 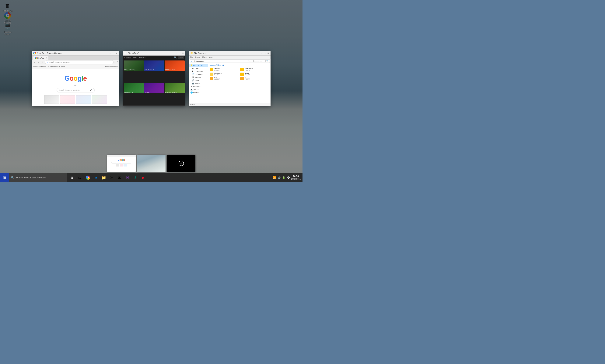 What do you see at coordinates (154, 66) in the screenshot?
I see `store-game-tile-2: Twin Moons HD` at bounding box center [154, 66].